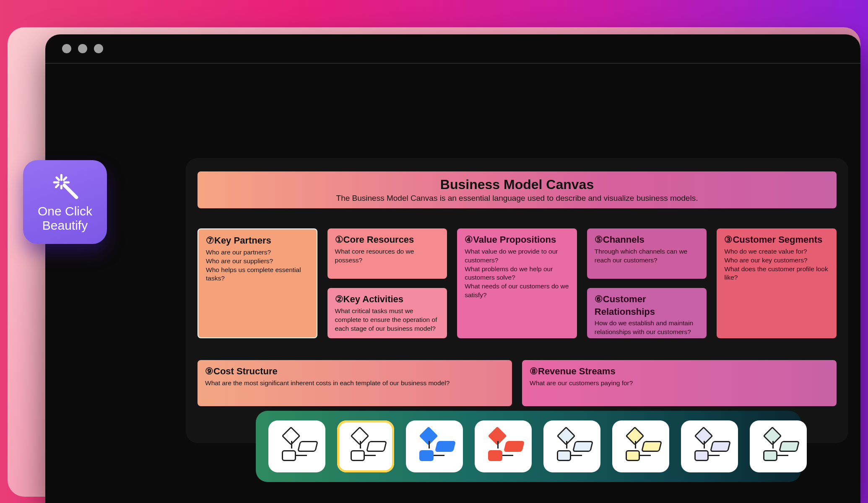 This screenshot has height=503, width=868. What do you see at coordinates (777, 240) in the screenshot?
I see `card-title: ③Customer Segments` at bounding box center [777, 240].